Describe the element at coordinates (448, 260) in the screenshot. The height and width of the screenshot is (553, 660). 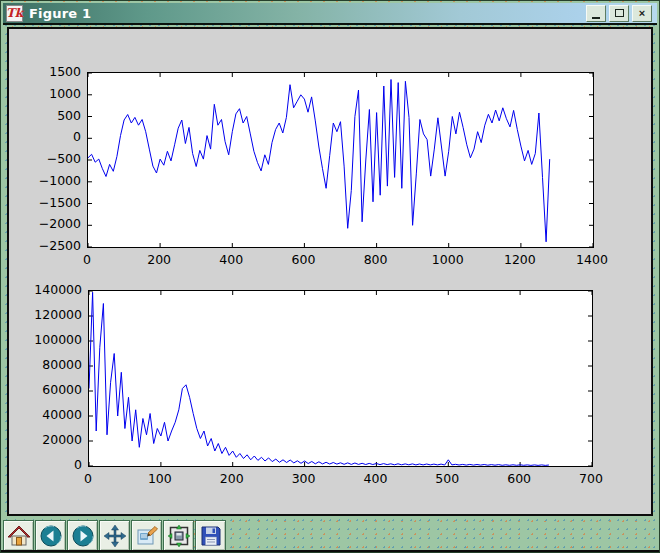
I see `x-tick-label: 1000` at that location.